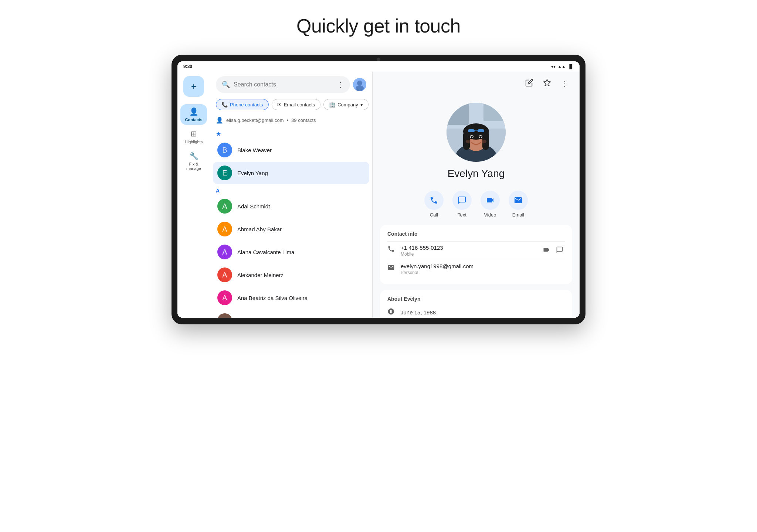 Image resolution: width=757 pixels, height=532 pixels. What do you see at coordinates (260, 275) in the screenshot?
I see `contact-name: Alexander Meinerz` at bounding box center [260, 275].